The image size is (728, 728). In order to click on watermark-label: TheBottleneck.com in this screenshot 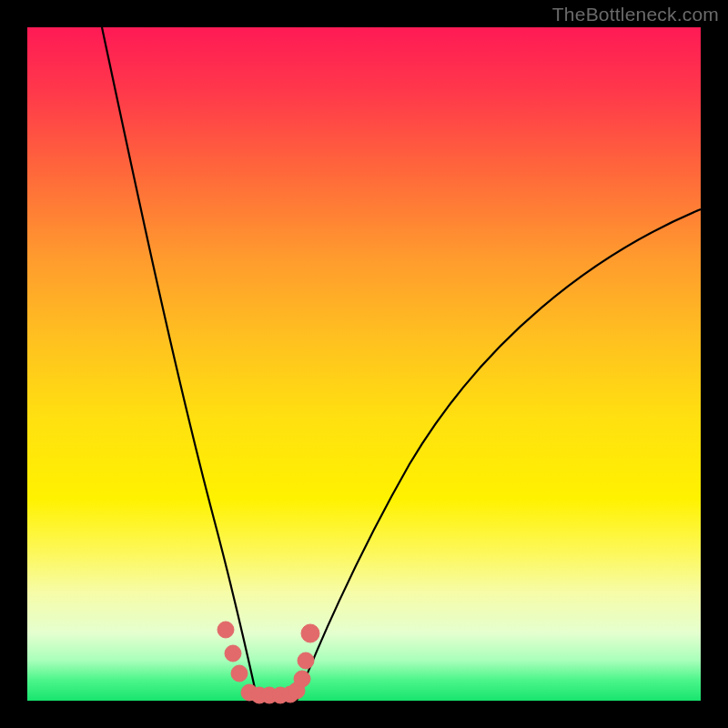, I will do `click(635, 15)`.